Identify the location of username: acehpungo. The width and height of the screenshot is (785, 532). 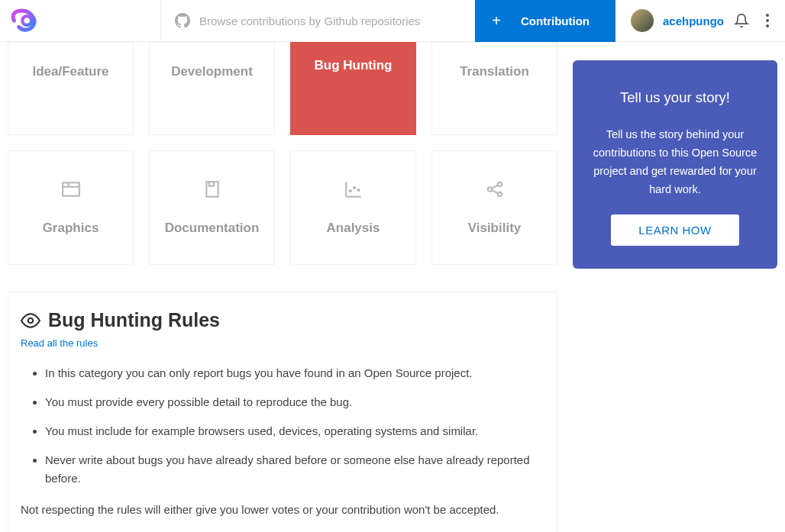
(693, 21).